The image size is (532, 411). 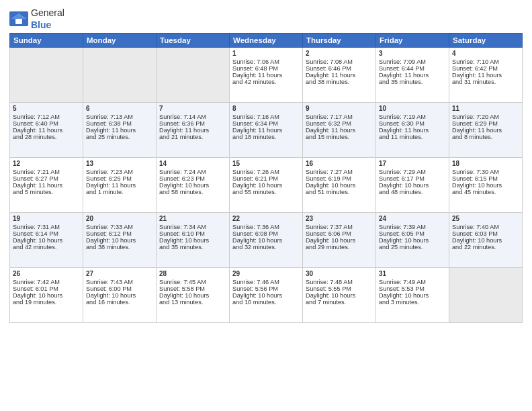 What do you see at coordinates (120, 240) in the screenshot?
I see `calendar-cell: 20Sunrise: 7:33 AMSunset: 6:12 PMDayligh…` at bounding box center [120, 240].